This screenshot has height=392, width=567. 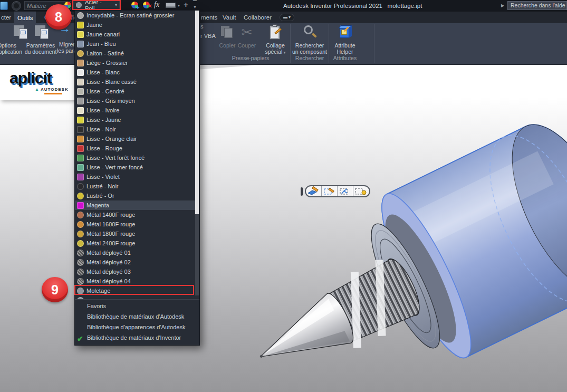 I want to click on measure-dropdown-chevron: ▾, so click(x=179, y=5).